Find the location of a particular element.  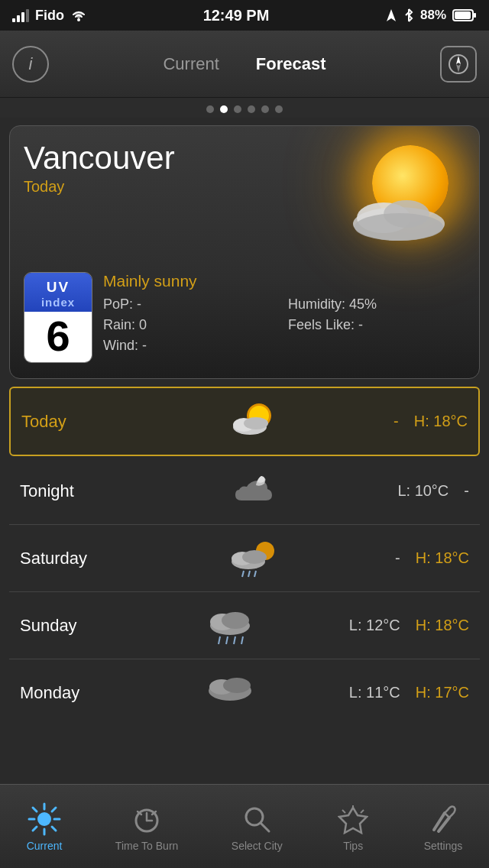

forecast-day-saturday: Saturday is located at coordinates (66, 559).